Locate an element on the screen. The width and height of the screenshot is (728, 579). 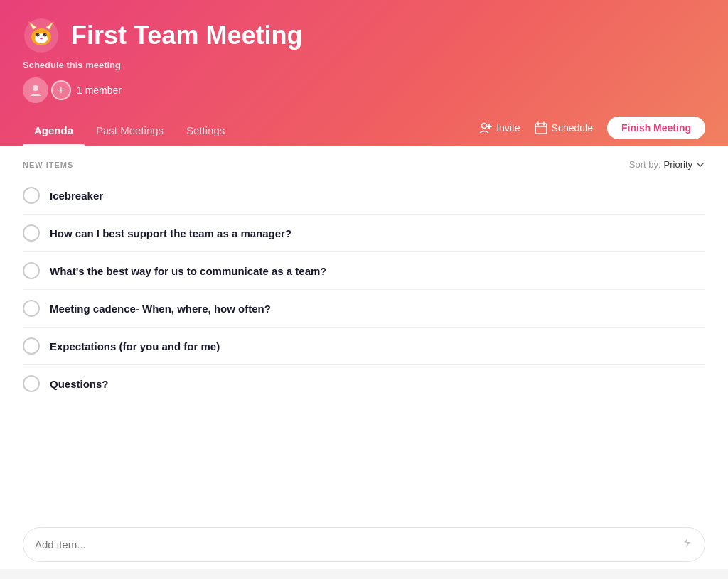
sort-prefix: Sort by: is located at coordinates (646, 165).